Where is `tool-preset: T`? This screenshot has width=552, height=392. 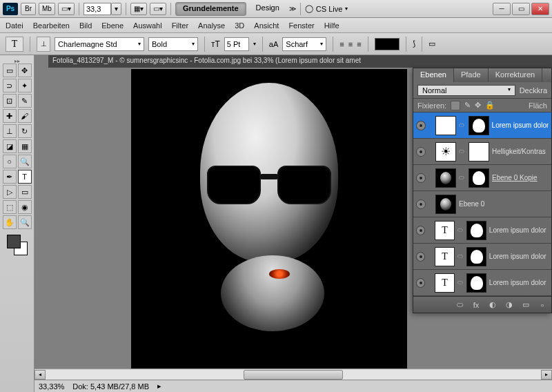 tool-preset: T is located at coordinates (14, 44).